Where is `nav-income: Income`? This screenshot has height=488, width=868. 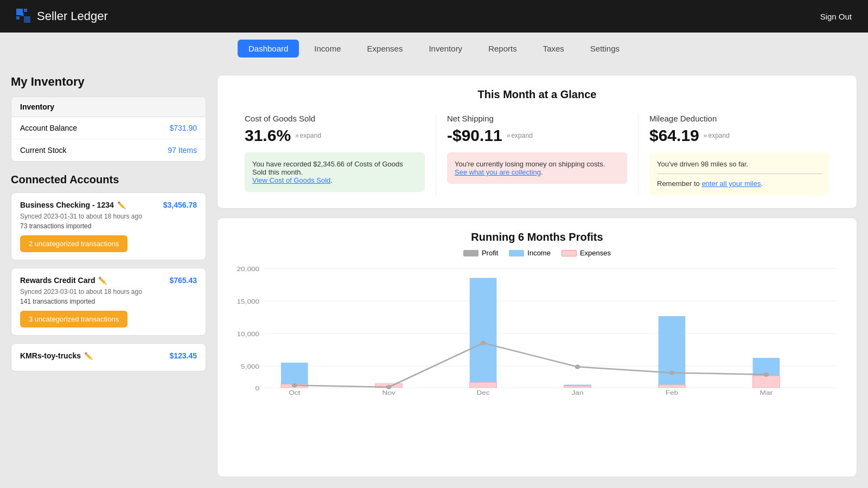 nav-income: Income is located at coordinates (328, 49).